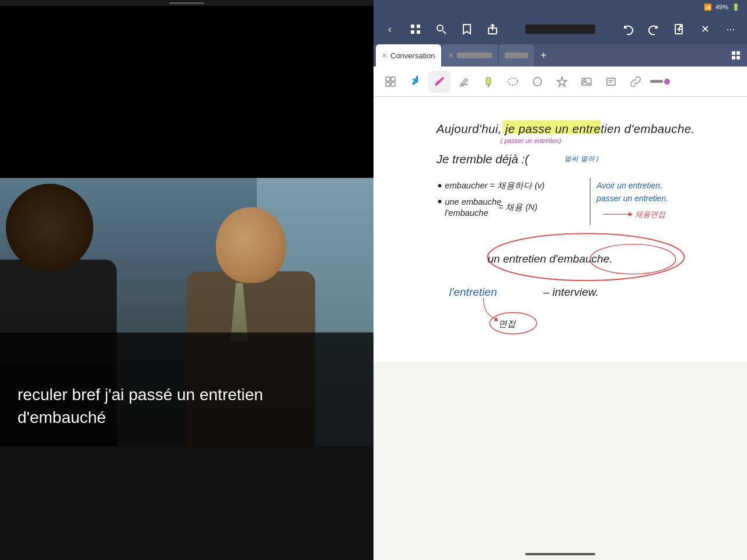  I want to click on close-button: ✕, so click(705, 29).